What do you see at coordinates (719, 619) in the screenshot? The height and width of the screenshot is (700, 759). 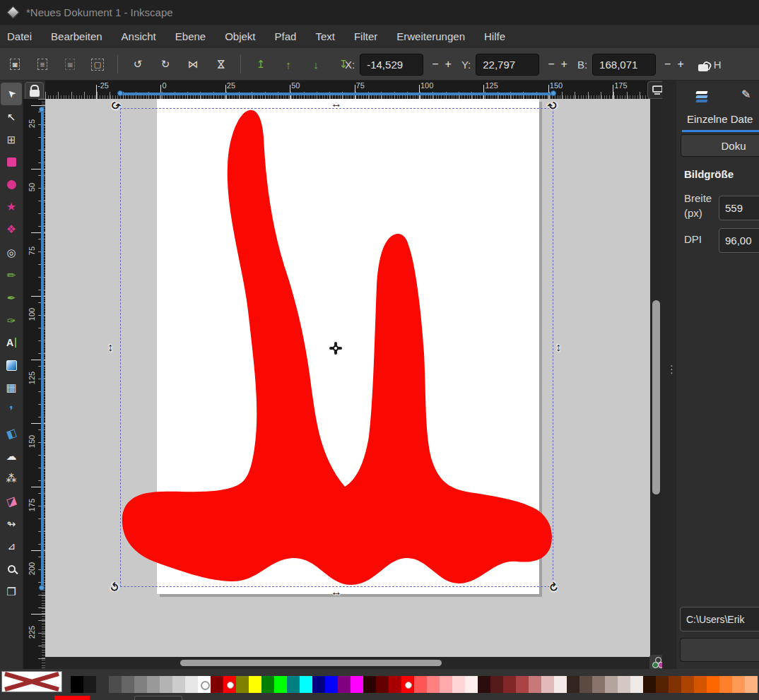 I see `export-path-input: C:\Users\Erik` at bounding box center [719, 619].